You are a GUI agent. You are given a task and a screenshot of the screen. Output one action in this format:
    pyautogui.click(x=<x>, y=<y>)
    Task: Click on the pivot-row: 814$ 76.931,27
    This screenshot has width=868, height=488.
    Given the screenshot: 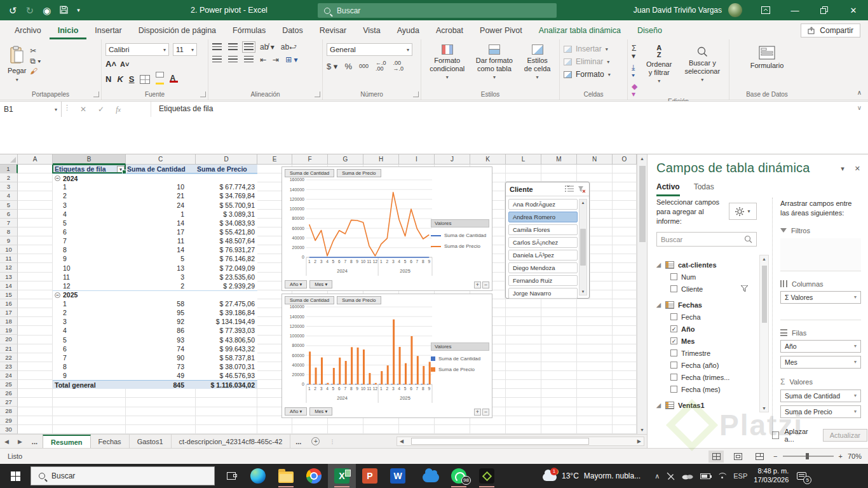 What is the action you would take?
    pyautogui.click(x=155, y=250)
    